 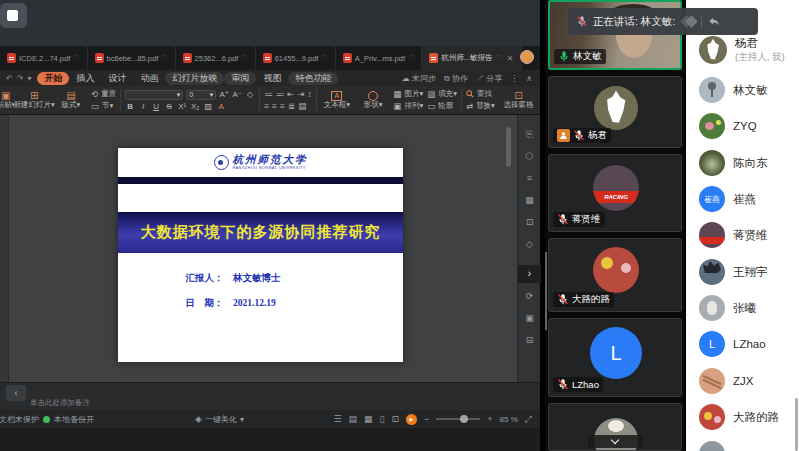 I want to click on more-options-icon: ⋮, so click(x=514, y=78).